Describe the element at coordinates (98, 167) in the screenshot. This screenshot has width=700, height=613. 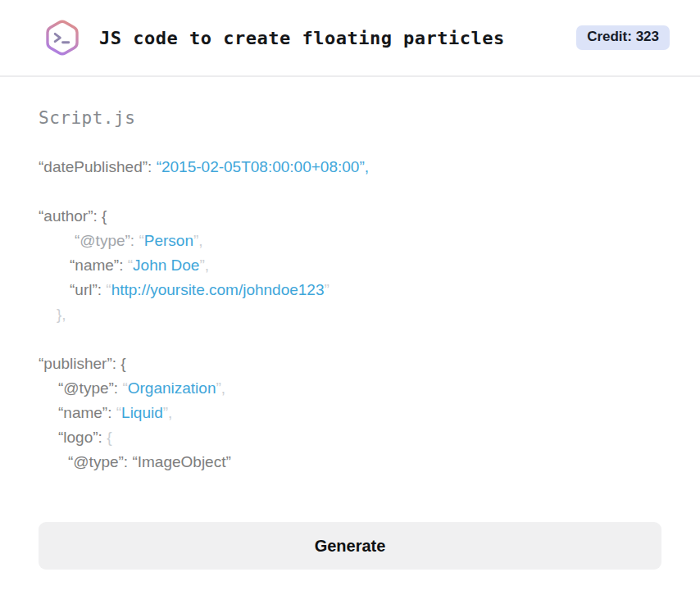
I see `code-token: “datePublished”:` at that location.